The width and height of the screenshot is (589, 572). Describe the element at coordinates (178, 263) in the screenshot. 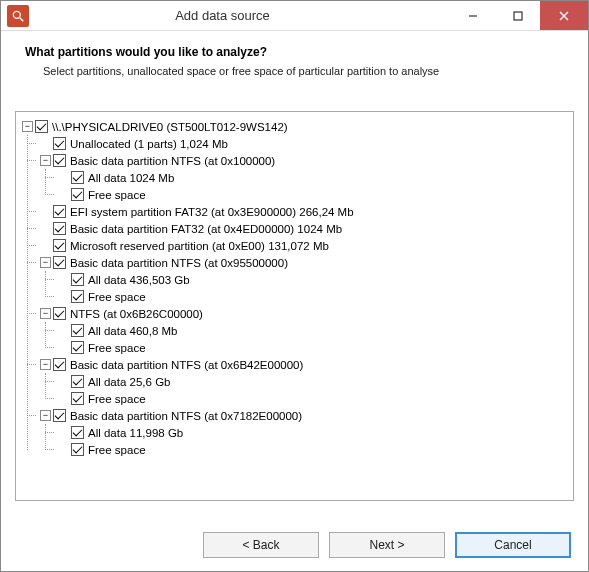

I see `tree-item-label: Basic data partition NTFS (at 0x95500000…` at that location.